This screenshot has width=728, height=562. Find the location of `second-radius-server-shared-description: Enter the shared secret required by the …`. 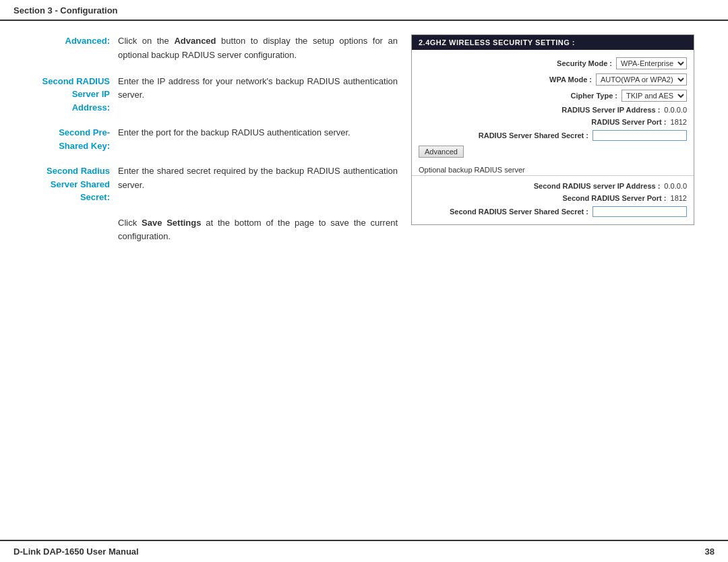

second-radius-server-shared-description: Enter the shared secret required by the … is located at coordinates (257, 179).